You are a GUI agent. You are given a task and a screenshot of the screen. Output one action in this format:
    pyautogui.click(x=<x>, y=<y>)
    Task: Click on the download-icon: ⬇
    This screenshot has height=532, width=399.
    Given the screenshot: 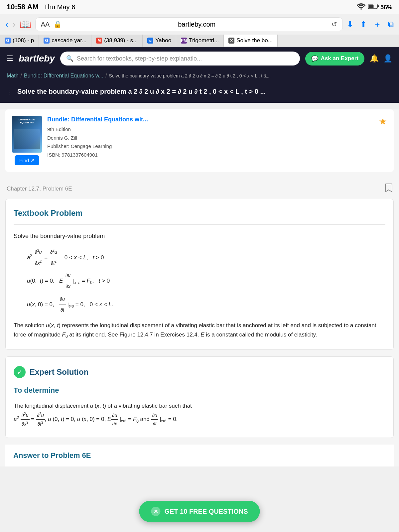 What is the action you would take?
    pyautogui.click(x=350, y=24)
    